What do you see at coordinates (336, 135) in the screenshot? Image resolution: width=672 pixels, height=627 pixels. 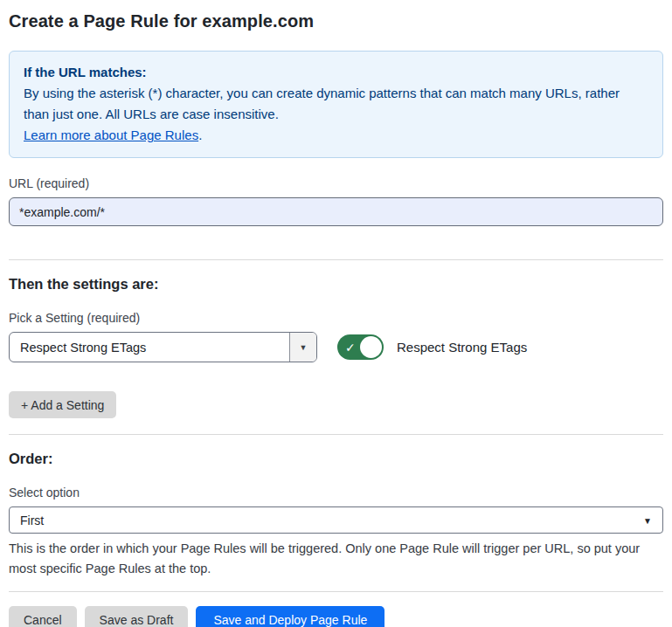 I see `info-box-link-line: Learn more about Page Rules.` at bounding box center [336, 135].